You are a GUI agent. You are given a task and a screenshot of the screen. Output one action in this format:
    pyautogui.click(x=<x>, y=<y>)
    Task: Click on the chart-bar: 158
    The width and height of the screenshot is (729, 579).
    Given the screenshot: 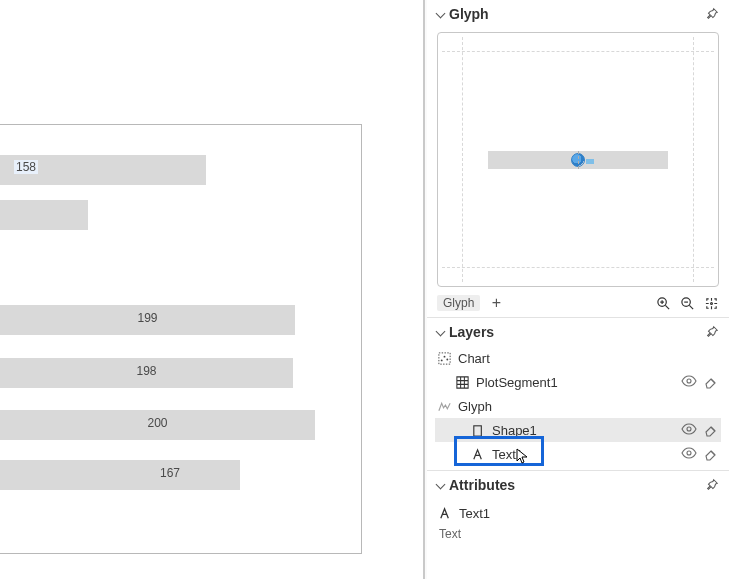 What is the action you would take?
    pyautogui.click(x=103, y=170)
    